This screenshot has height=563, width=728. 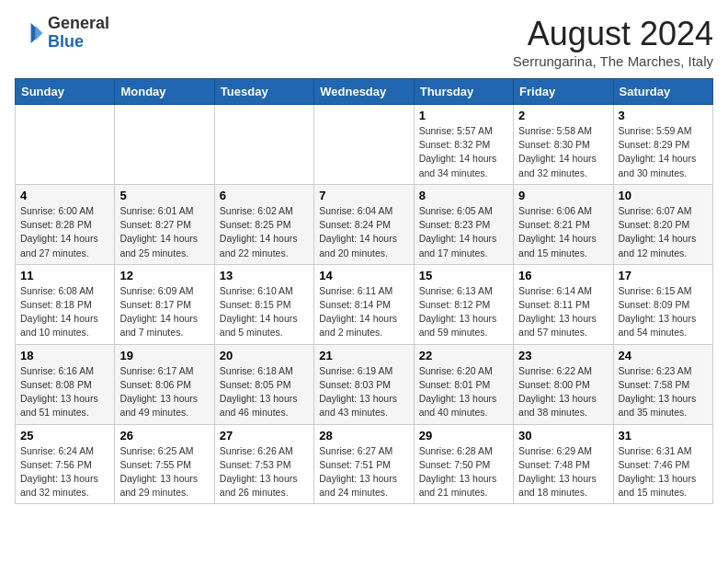 What do you see at coordinates (265, 392) in the screenshot?
I see `day-info: Sunrise: 6:18 AM Sunset: 8:05 PM Dayligh…` at bounding box center [265, 392].